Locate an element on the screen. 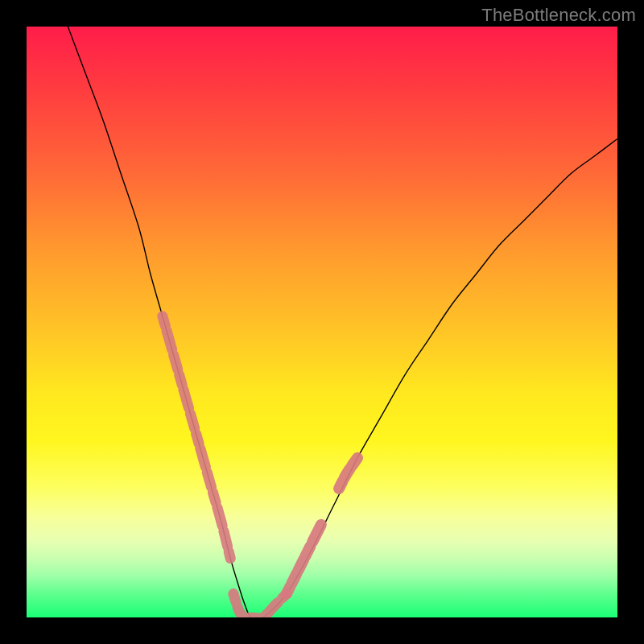  watermark-text: TheBottleneck.com is located at coordinates (559, 15).